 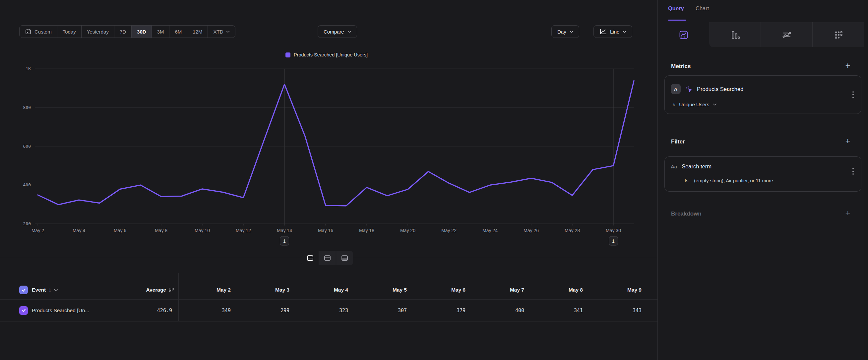 I want to click on compare-label: Compare, so click(x=334, y=32).